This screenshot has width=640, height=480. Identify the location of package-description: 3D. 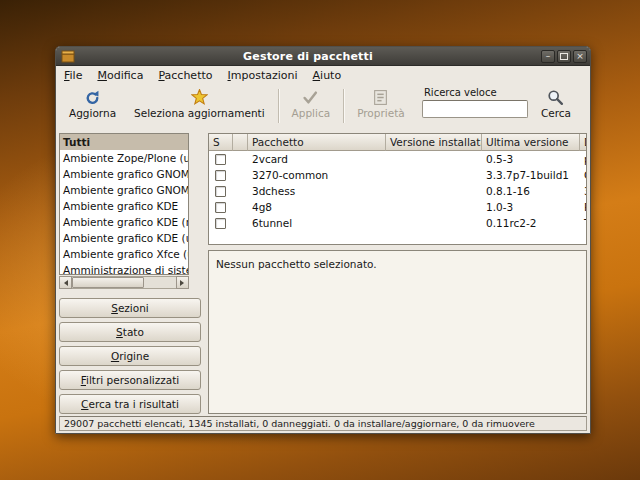
(584, 191).